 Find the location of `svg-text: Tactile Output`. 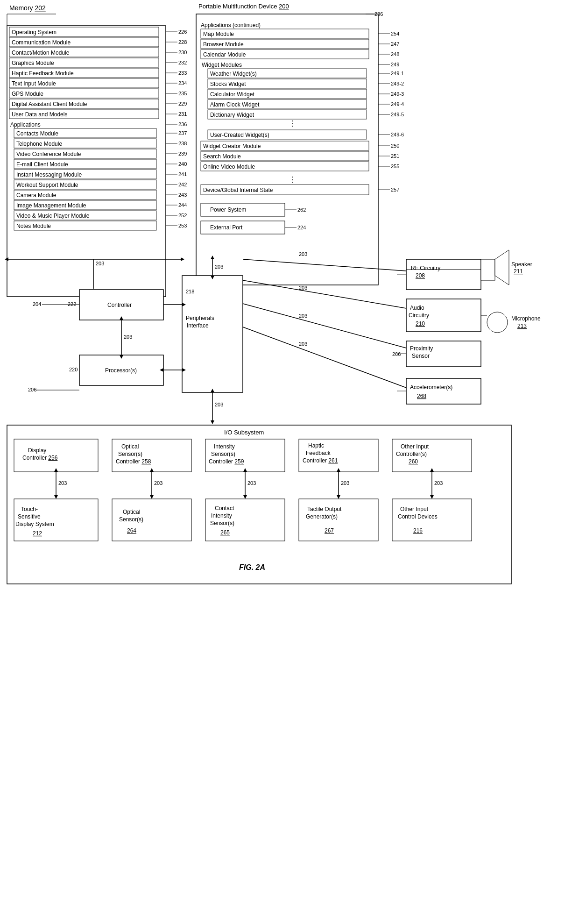

svg-text: Tactile Output is located at coordinates (325, 509).